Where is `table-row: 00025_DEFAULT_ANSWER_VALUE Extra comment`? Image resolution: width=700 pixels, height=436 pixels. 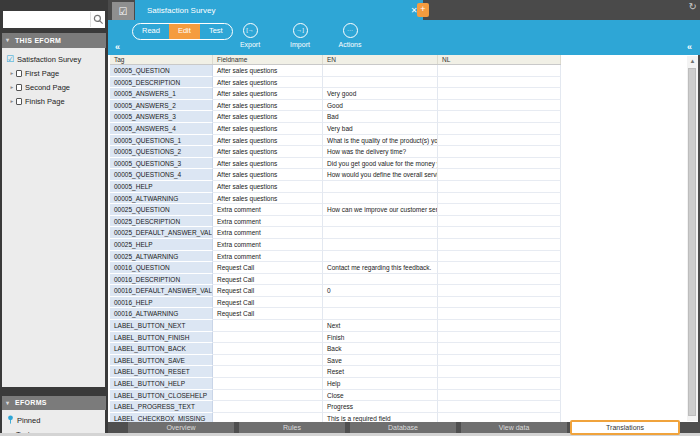 table-row: 00025_DEFAULT_ANSWER_VALUE Extra comment is located at coordinates (336, 233).